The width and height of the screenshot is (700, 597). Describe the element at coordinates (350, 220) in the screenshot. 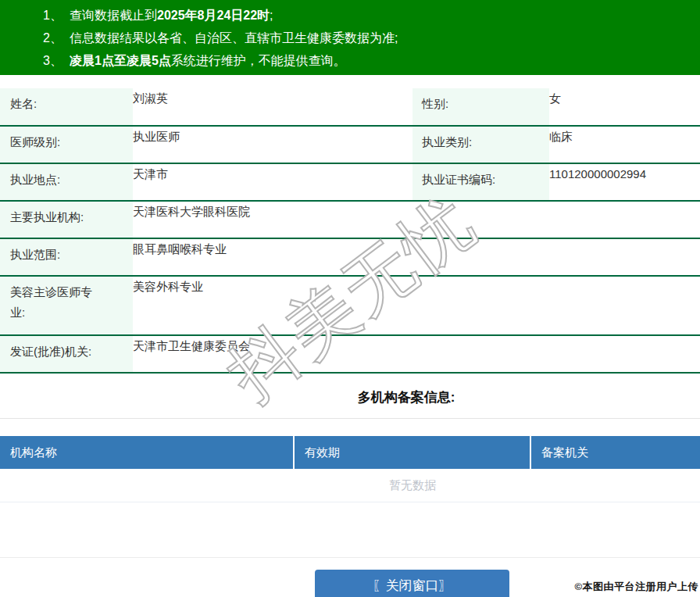

I see `table-row-primary-institution: 主要执业机构: 天津医科大学眼科医院` at that location.